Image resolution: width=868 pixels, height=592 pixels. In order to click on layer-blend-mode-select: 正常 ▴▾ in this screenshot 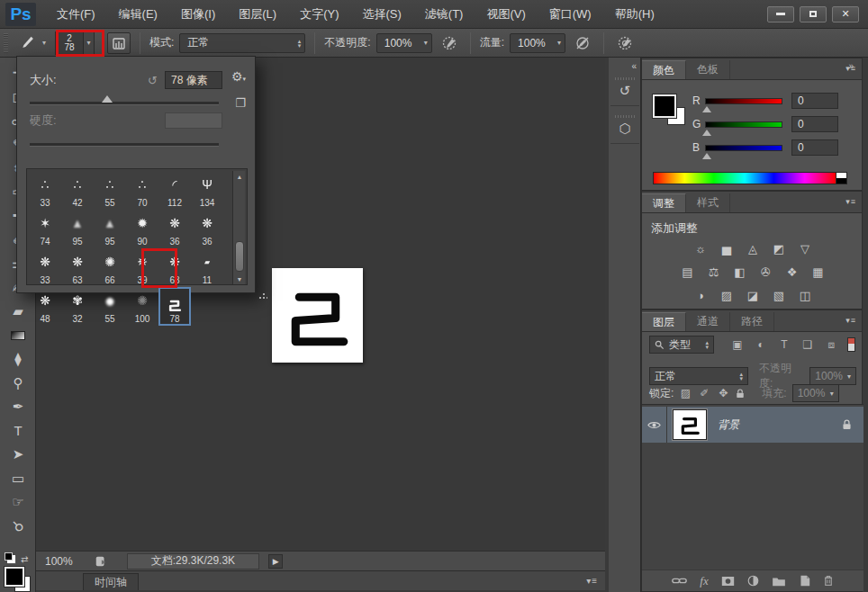, I will do `click(699, 376)`.